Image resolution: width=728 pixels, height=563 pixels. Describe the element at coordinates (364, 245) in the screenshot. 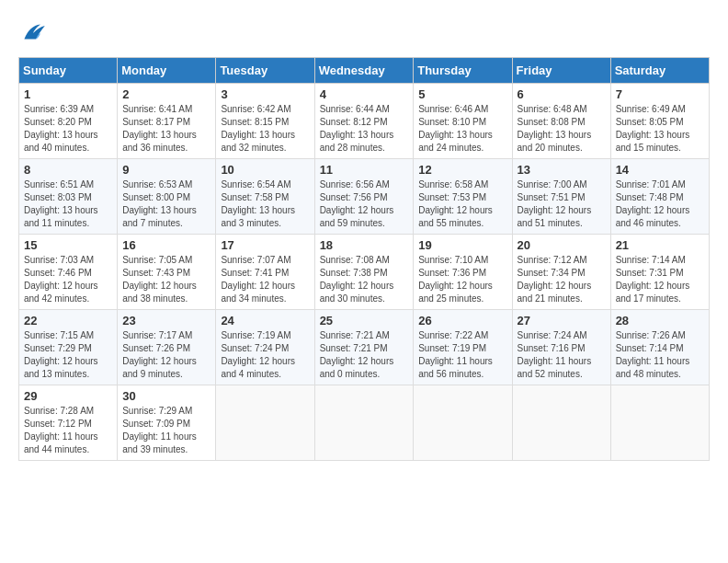

I see `day-number: 18` at that location.